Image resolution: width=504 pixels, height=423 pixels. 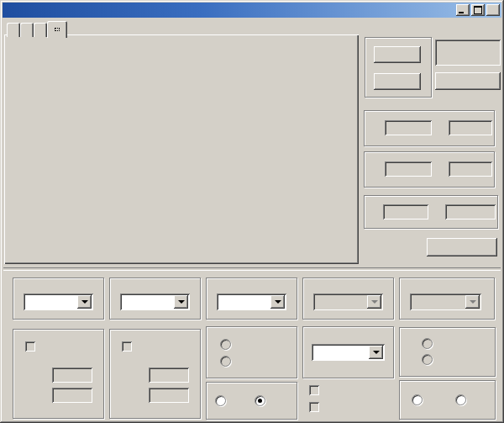 What do you see at coordinates (397, 82) in the screenshot?
I see `stop-button` at bounding box center [397, 82].